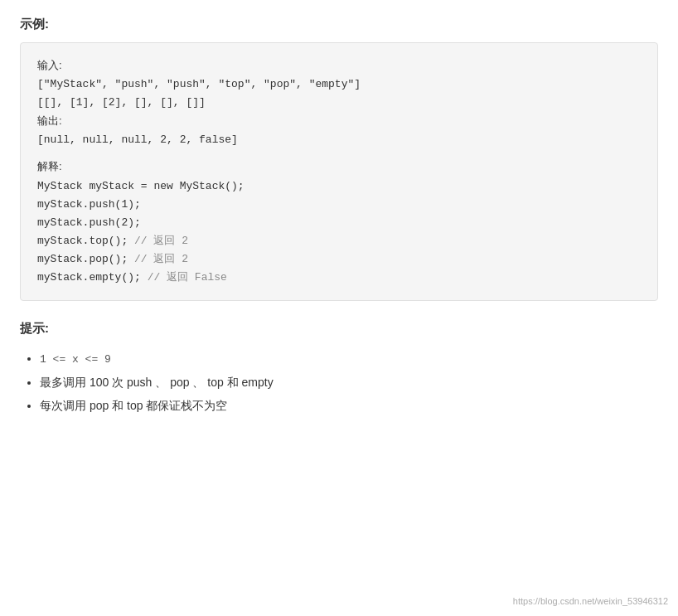  I want to click on example-section-title: 示例:, so click(339, 25).